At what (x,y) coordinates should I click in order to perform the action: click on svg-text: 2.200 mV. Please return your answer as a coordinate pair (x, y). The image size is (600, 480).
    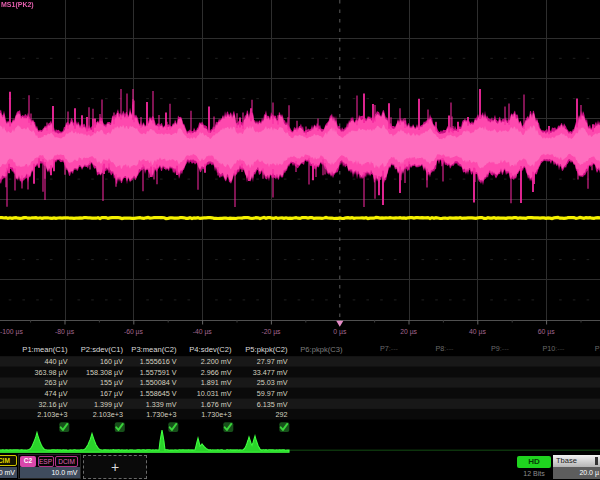
    Looking at the image, I should click on (216, 362).